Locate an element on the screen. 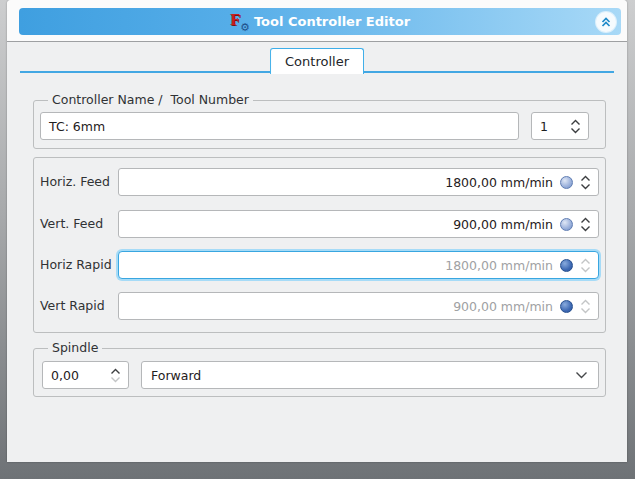 This screenshot has height=479, width=635. dialog-title: Tool Controller Editor is located at coordinates (332, 22).